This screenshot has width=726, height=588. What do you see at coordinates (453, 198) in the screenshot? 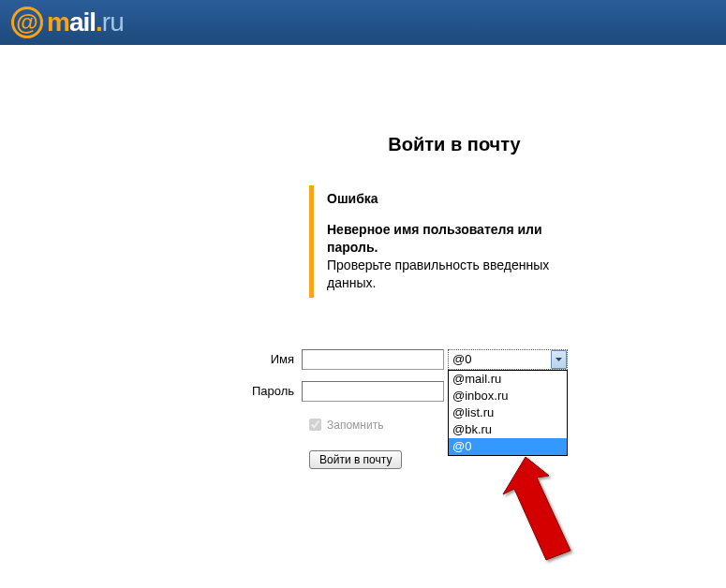
I see `error-title: Ошибка` at bounding box center [453, 198].